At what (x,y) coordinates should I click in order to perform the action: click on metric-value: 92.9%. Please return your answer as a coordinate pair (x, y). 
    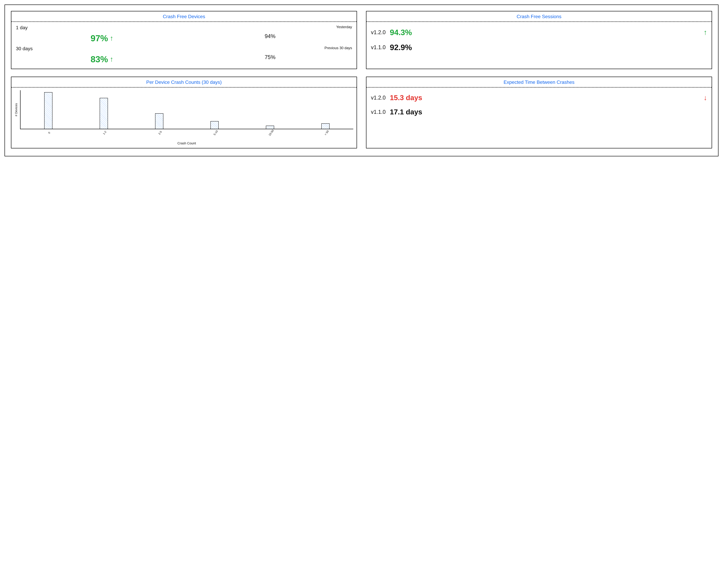
    Looking at the image, I should click on (545, 47).